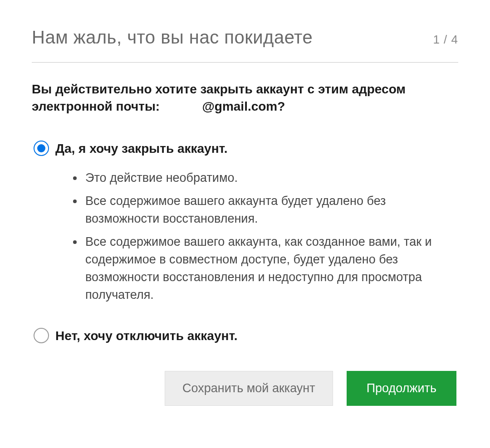  I want to click on header: Нам жаль, что вы нас покидаете 1 / 4, so click(245, 45).